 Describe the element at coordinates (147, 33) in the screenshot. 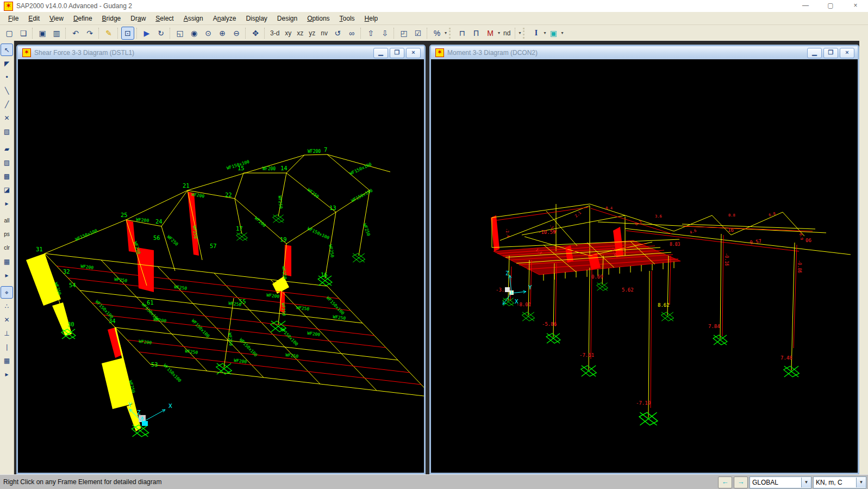

I see `run-analysis-icon: ▶` at that location.